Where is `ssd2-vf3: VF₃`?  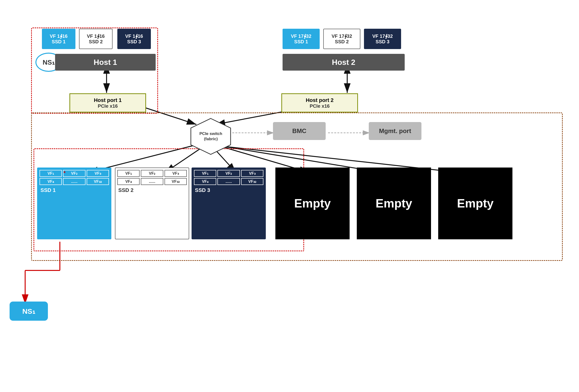
ssd2-vf3: VF₃ is located at coordinates (176, 173).